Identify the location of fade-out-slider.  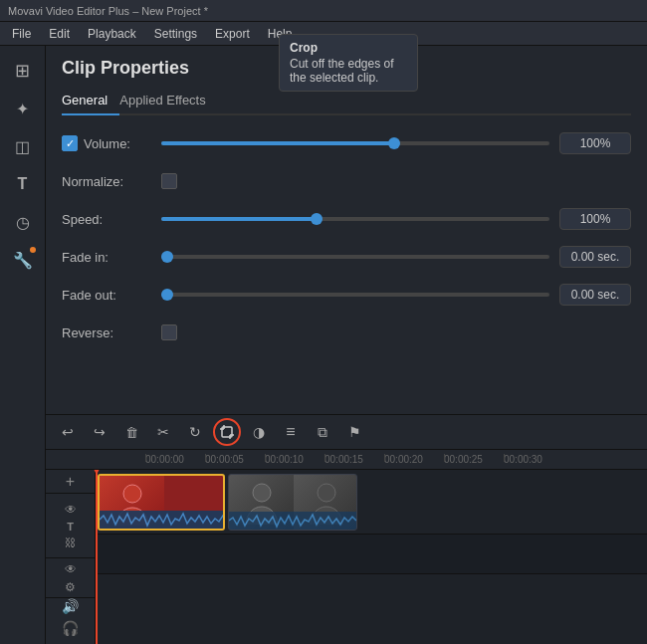
(355, 295).